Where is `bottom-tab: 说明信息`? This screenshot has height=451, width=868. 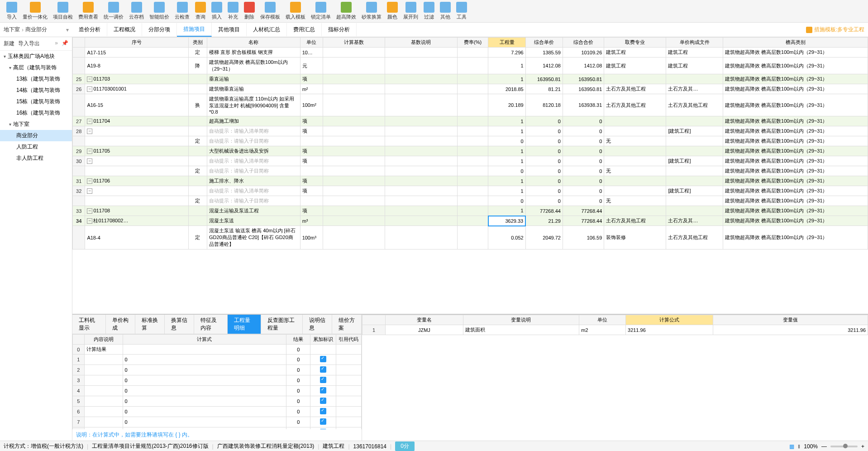 bottom-tab: 说明信息 is located at coordinates (318, 324).